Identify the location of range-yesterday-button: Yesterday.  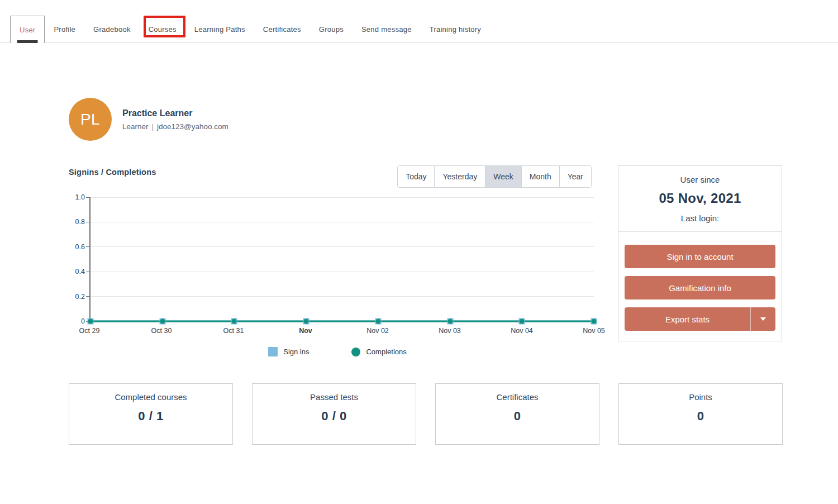
(459, 177).